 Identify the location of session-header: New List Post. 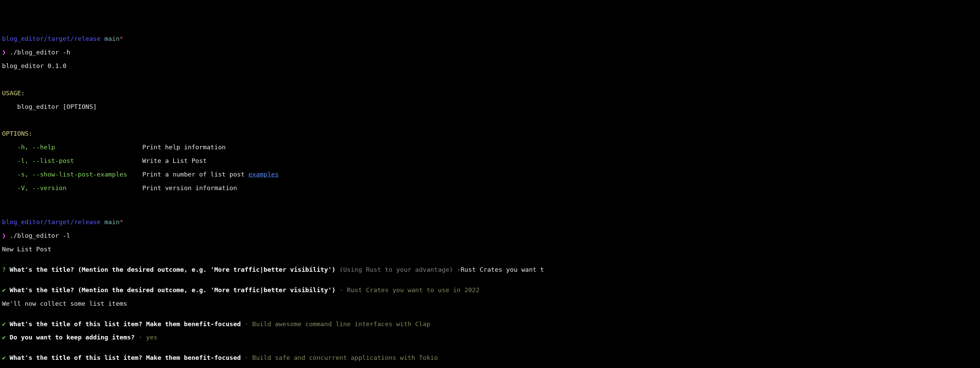
(490, 249).